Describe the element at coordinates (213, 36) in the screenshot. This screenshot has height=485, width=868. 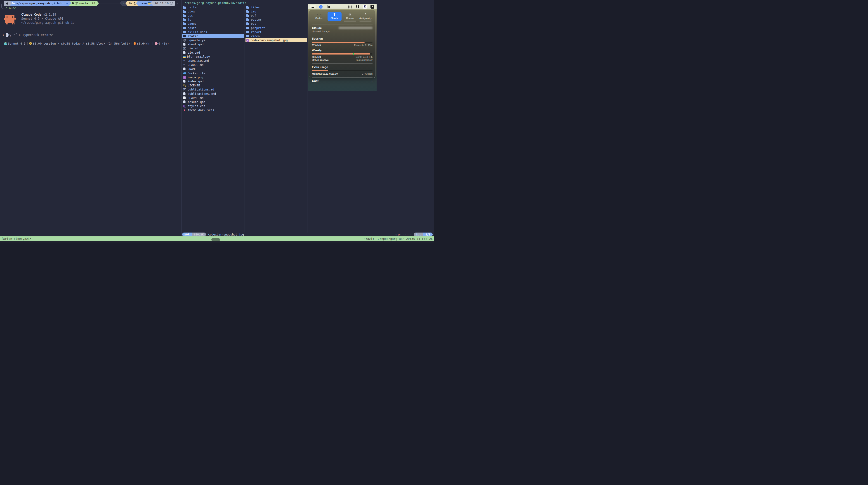
I see `file-row: static` at that location.